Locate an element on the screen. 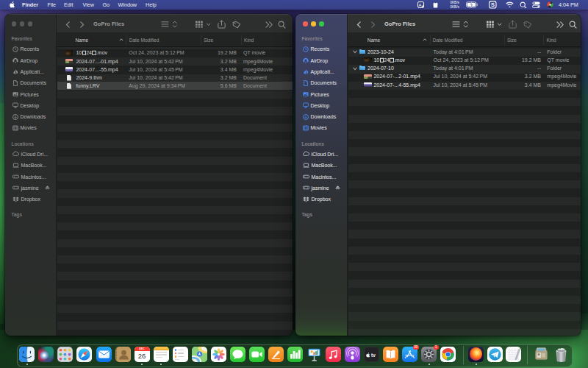 The image size is (588, 368). svg-text: A is located at coordinates (420, 4).